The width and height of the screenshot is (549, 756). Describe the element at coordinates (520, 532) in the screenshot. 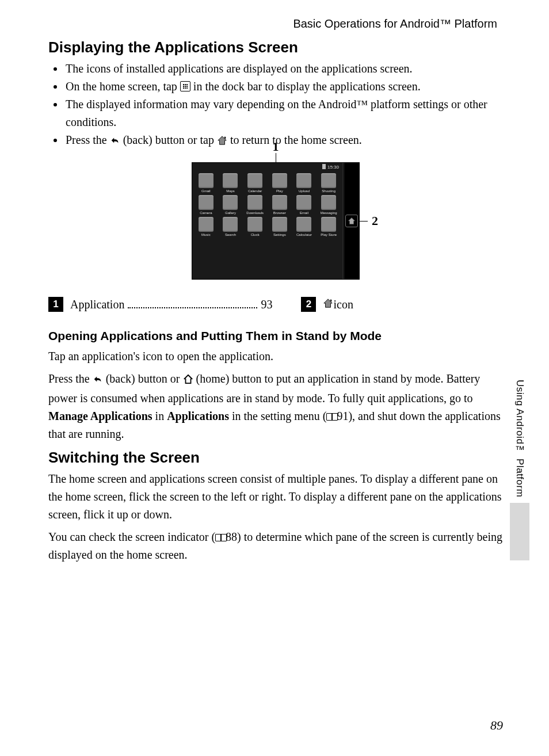

I see `side-tab-bar` at that location.